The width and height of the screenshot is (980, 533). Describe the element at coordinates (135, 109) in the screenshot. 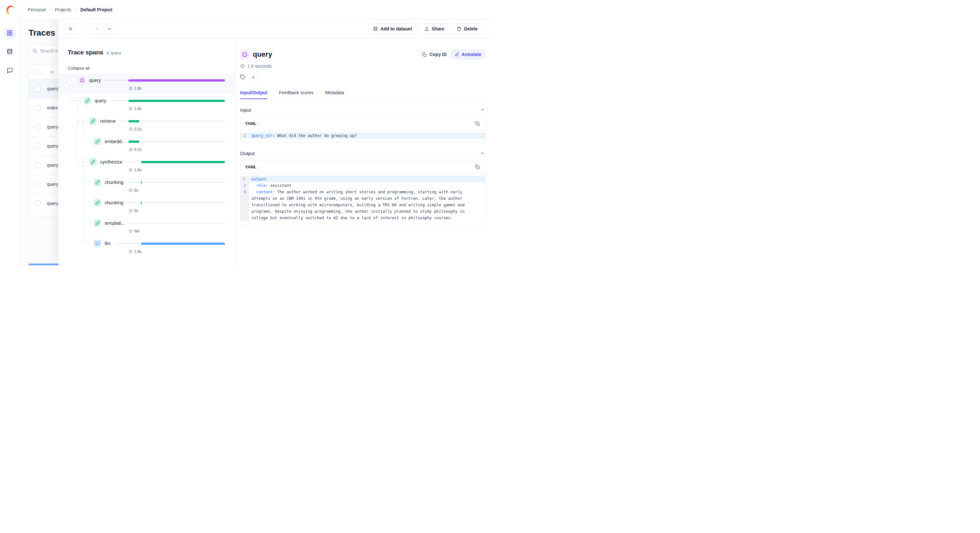

I see `span-duration-label: 1.8s` at that location.